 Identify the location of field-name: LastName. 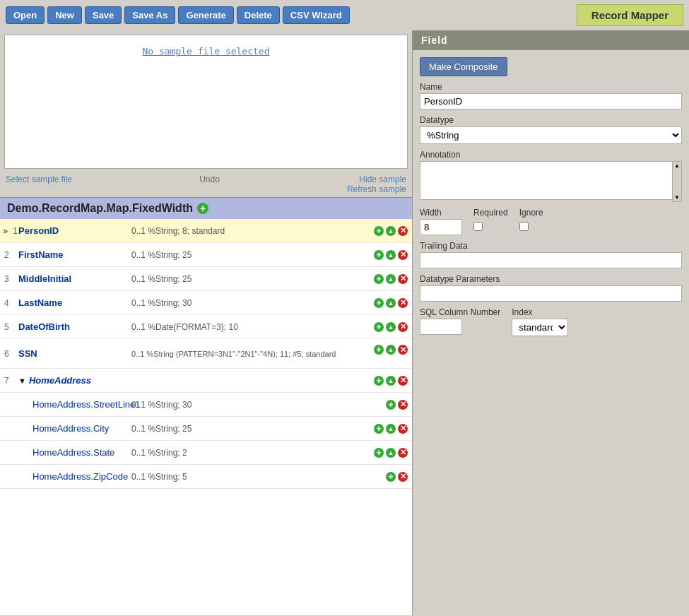
(75, 302).